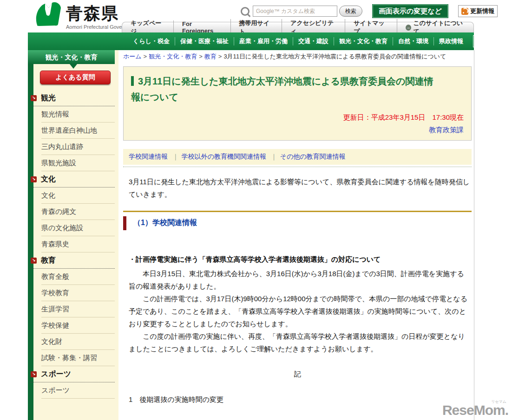 Image resolution: width=512 pixels, height=420 pixels. What do you see at coordinates (48, 14) in the screenshot?
I see `aomori-logo-icon` at bounding box center [48, 14].